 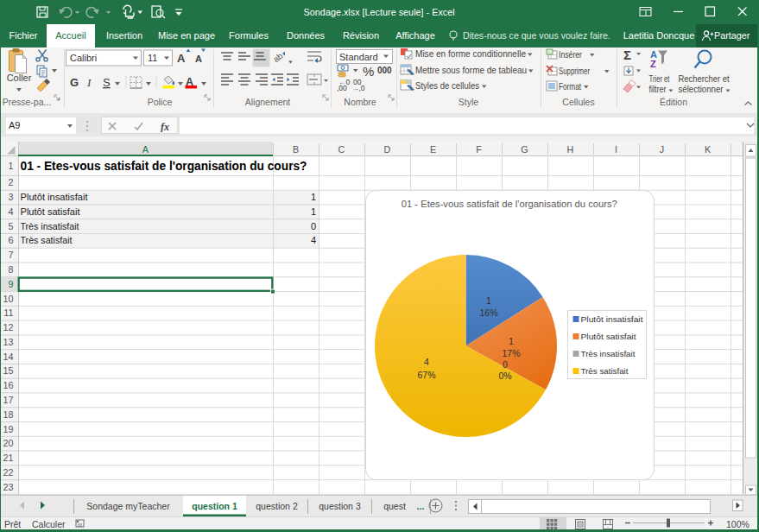 I want to click on svg-text: 18, so click(x=8, y=415).